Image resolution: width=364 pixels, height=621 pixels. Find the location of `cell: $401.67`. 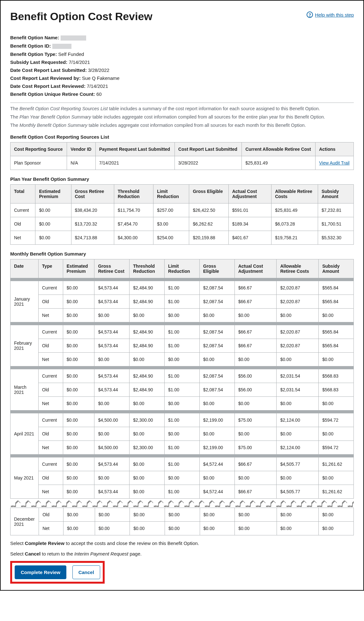

cell: $401.67 is located at coordinates (250, 238).